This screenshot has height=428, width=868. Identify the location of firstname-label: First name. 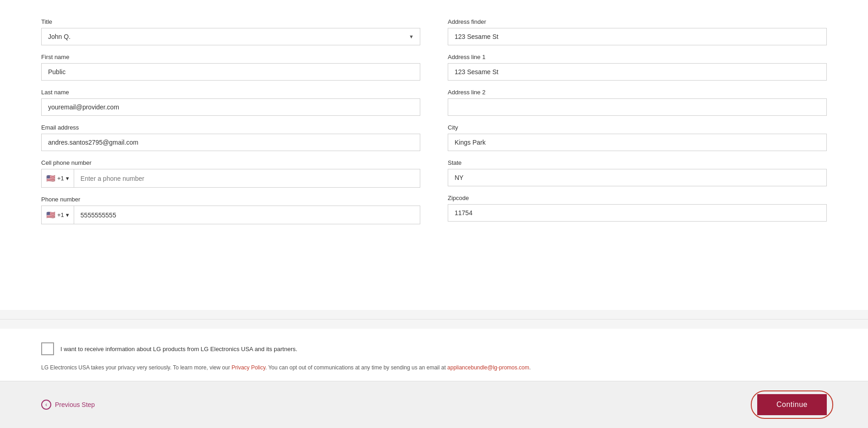
(231, 57).